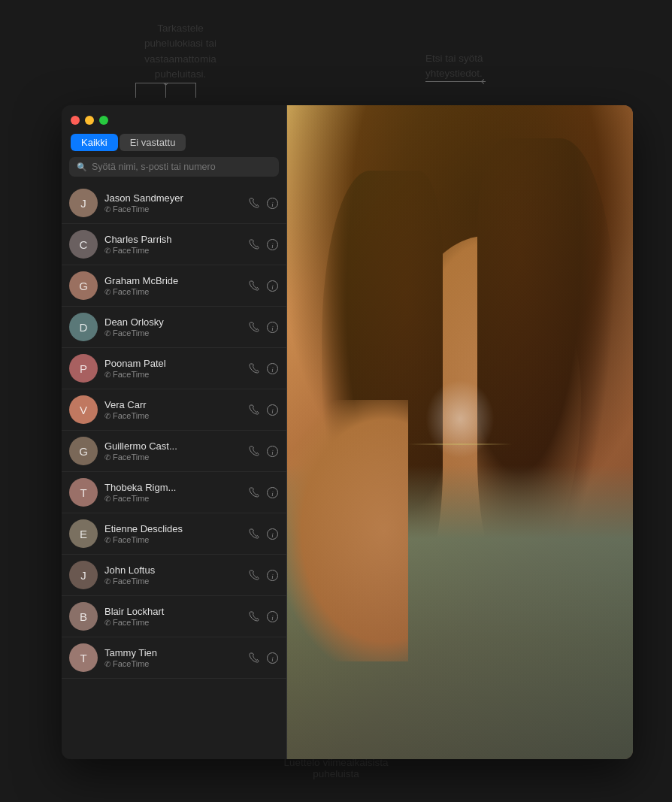  What do you see at coordinates (173, 364) in the screenshot?
I see `contact-name: Poonam Patel` at bounding box center [173, 364].